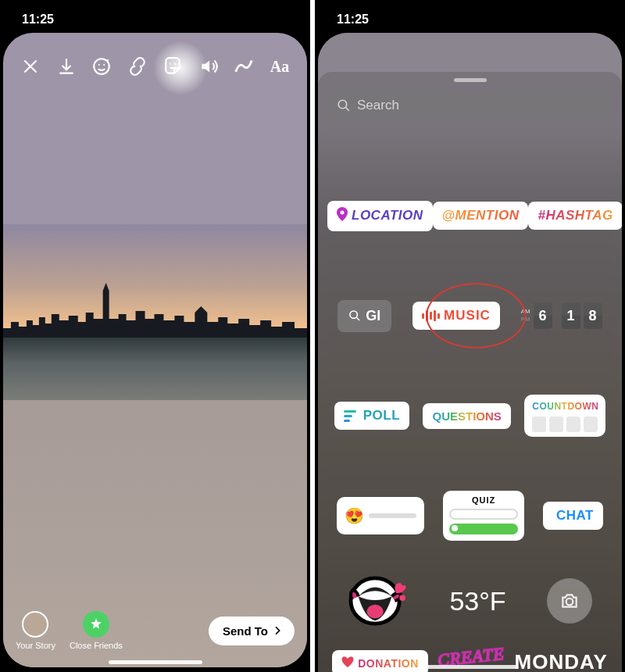  What do you see at coordinates (481, 216) in the screenshot?
I see `mention-label: @MENTION` at bounding box center [481, 216].